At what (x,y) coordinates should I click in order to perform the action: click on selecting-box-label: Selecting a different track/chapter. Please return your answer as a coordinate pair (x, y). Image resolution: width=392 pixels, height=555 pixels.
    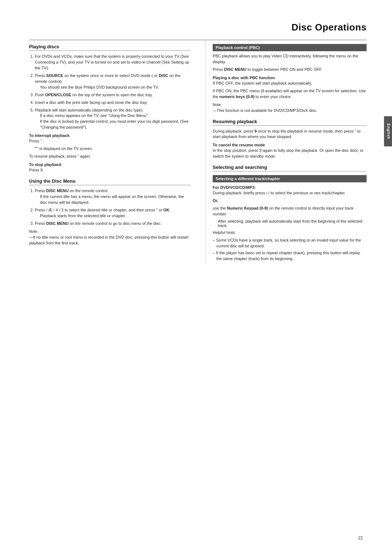
    Looking at the image, I should click on (290, 179).